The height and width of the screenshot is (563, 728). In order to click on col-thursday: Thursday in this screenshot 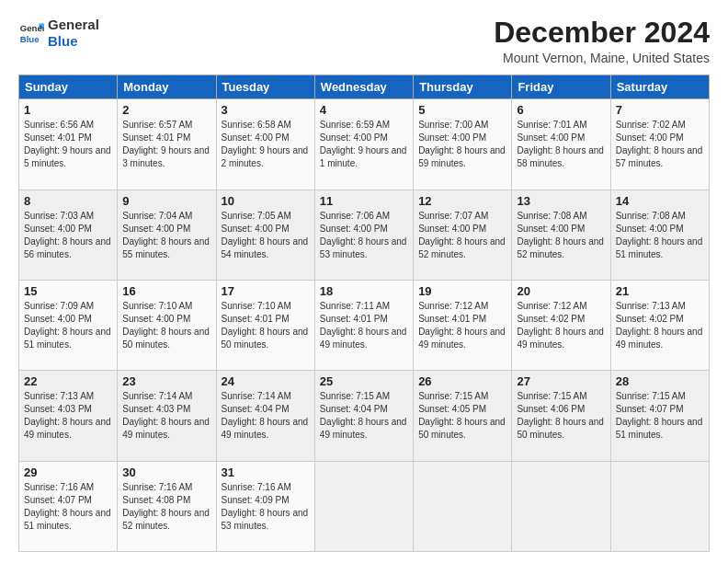, I will do `click(463, 87)`.